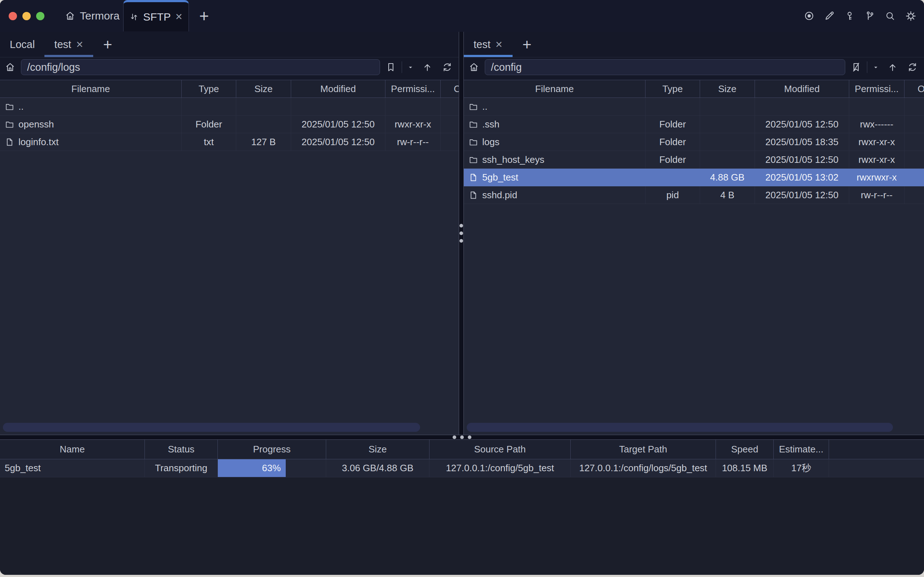 The image size is (924, 577). I want to click on key-icon, so click(850, 16).